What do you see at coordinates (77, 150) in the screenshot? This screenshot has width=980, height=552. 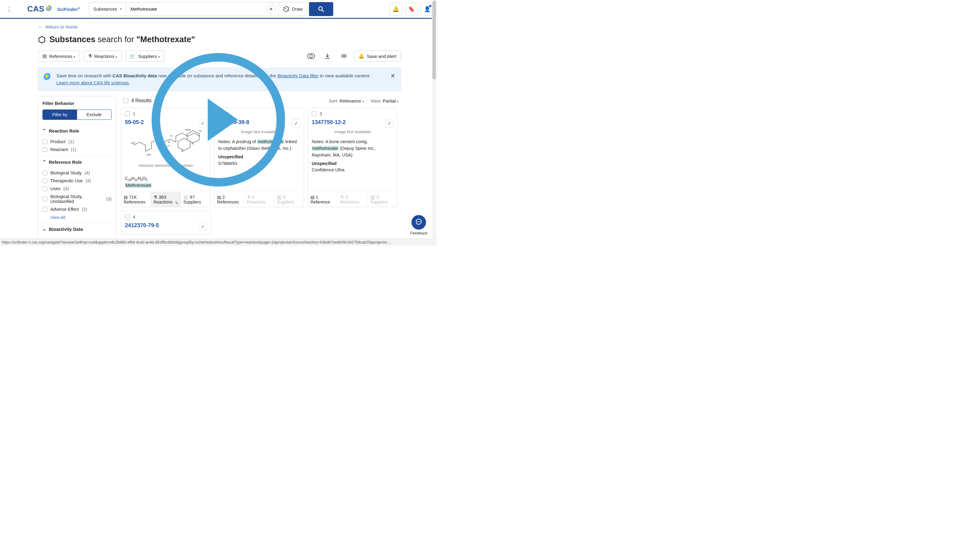 I see `filter-item-reactant: Reactant (1)` at bounding box center [77, 150].